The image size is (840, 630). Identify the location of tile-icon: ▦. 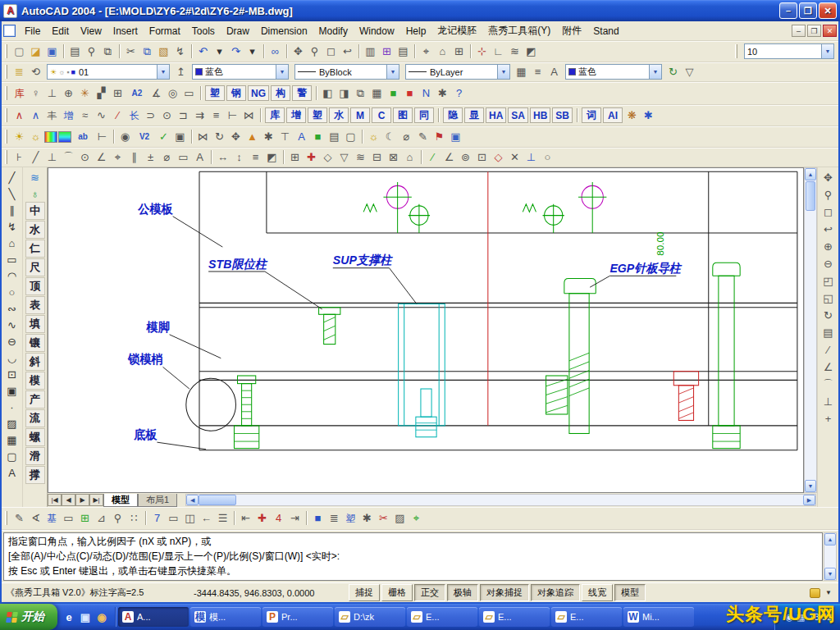
(377, 94).